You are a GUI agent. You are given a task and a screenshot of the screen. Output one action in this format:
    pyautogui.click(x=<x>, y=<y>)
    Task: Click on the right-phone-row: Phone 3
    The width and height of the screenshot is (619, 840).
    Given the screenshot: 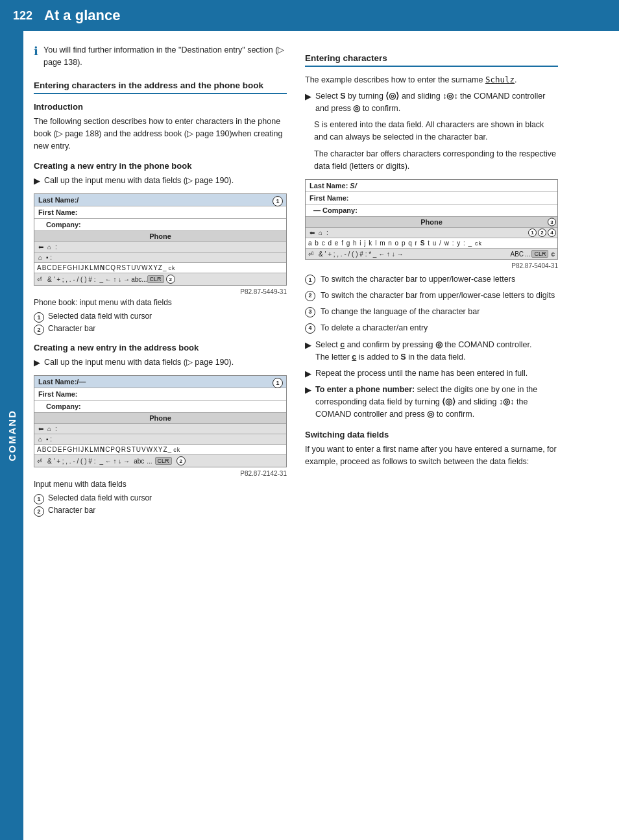 What is the action you would take?
    pyautogui.click(x=431, y=222)
    